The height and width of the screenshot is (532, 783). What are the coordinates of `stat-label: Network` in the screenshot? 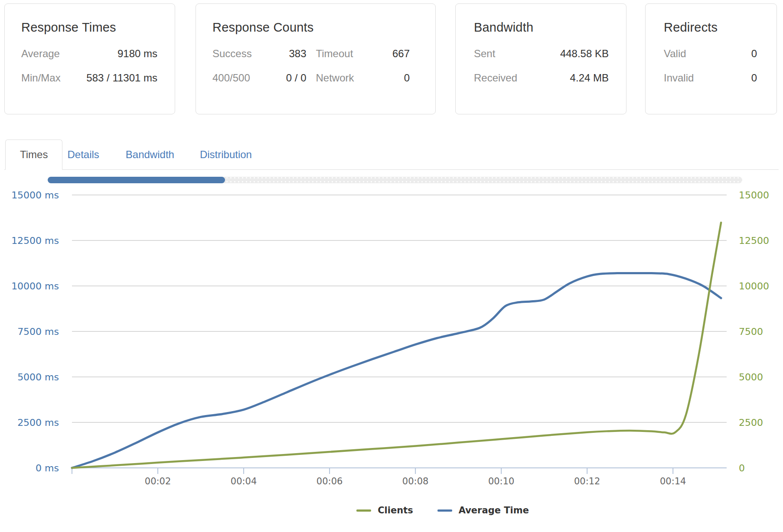 It's located at (335, 78).